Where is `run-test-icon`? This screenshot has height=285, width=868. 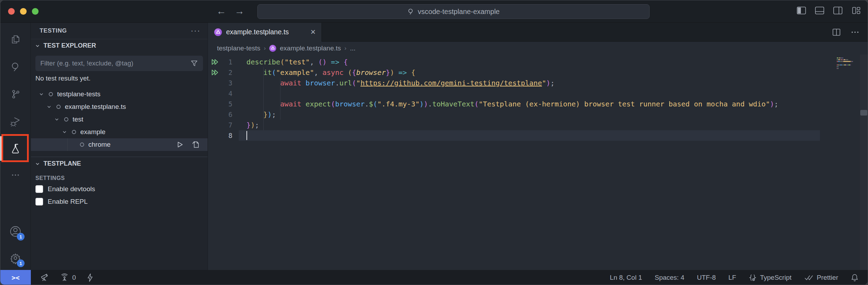
run-test-icon is located at coordinates (180, 145).